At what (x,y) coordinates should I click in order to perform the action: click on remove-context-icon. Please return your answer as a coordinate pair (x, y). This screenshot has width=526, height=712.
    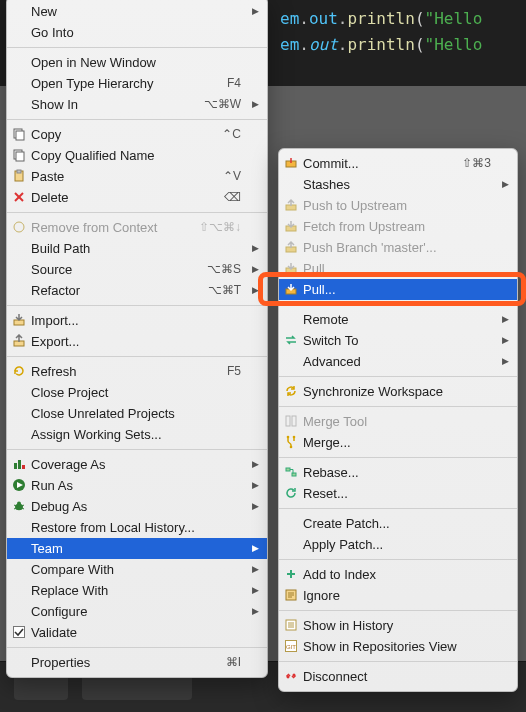
    Looking at the image, I should click on (19, 227).